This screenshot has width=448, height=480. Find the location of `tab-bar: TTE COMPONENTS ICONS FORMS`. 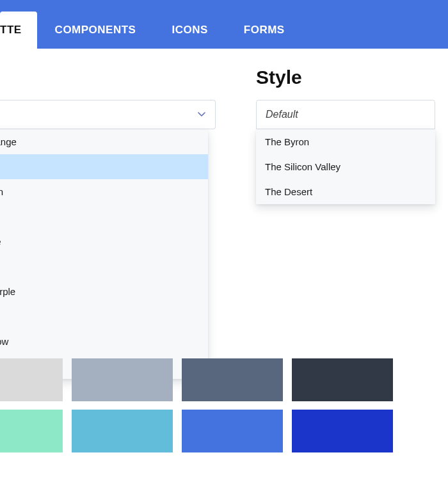

tab-bar: TTE COMPONENTS ICONS FORMS is located at coordinates (224, 24).